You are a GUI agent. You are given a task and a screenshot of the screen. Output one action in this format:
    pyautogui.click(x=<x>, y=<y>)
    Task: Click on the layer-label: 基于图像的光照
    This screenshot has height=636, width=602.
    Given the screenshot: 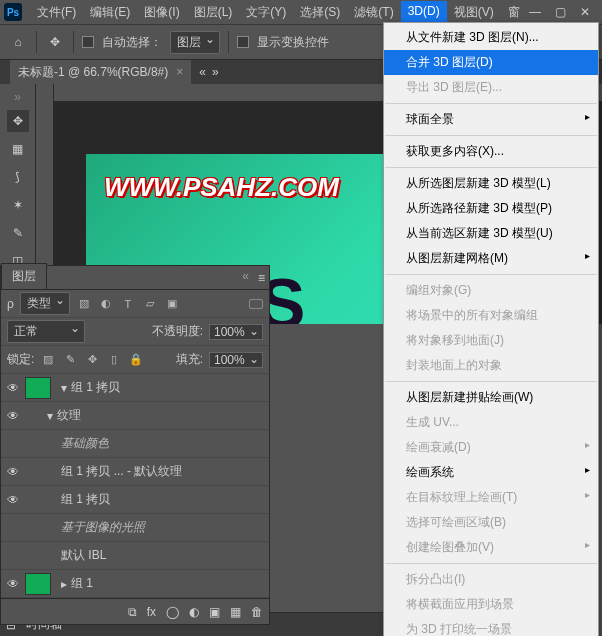 What is the action you would take?
    pyautogui.click(x=103, y=528)
    